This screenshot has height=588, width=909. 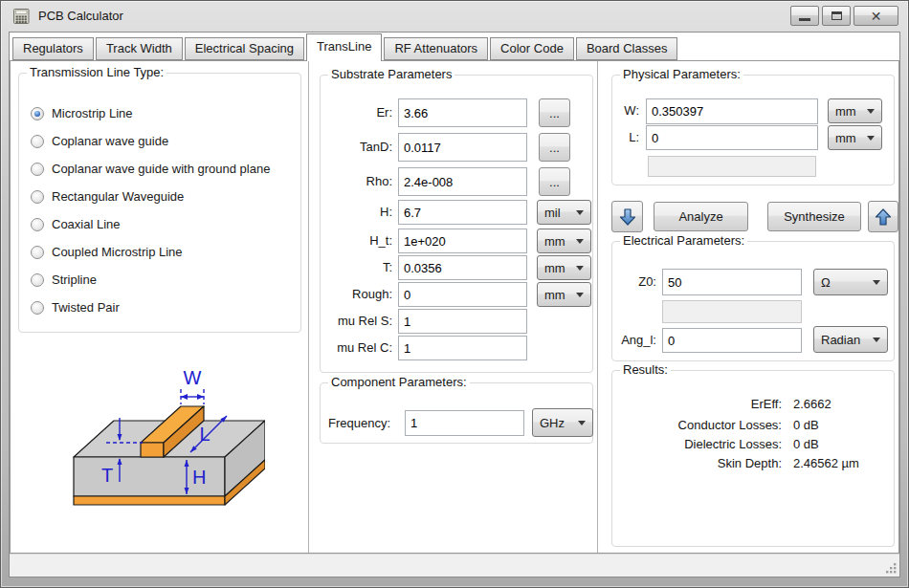 What do you see at coordinates (463, 147) in the screenshot?
I see `tand-input` at bounding box center [463, 147].